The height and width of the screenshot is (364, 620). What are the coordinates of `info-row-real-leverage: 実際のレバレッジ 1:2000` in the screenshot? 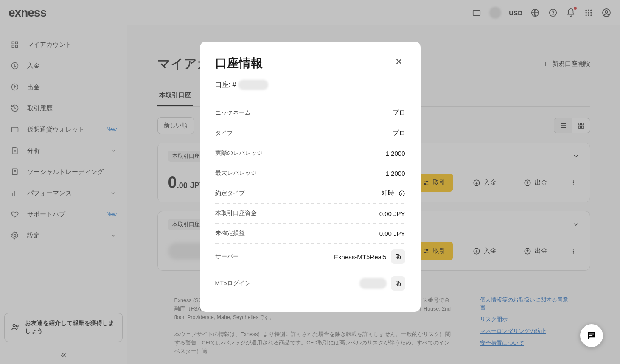 It's located at (310, 154).